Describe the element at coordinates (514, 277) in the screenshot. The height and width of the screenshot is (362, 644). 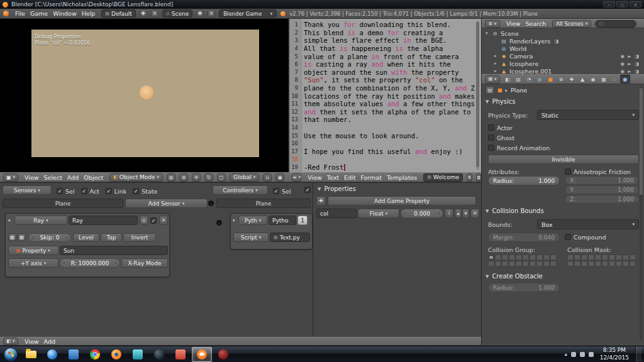
I see `create-obstacle-panel-header: ▼Create Obstacle` at that location.